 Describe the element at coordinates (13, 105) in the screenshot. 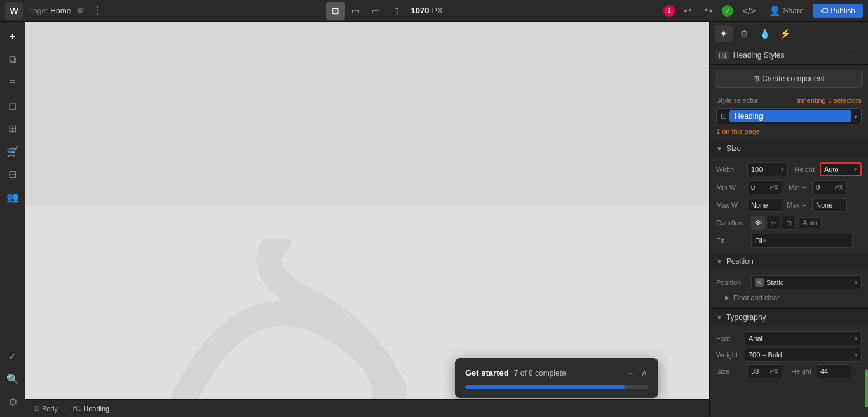

I see `sidebar-item-assets: ◻` at that location.